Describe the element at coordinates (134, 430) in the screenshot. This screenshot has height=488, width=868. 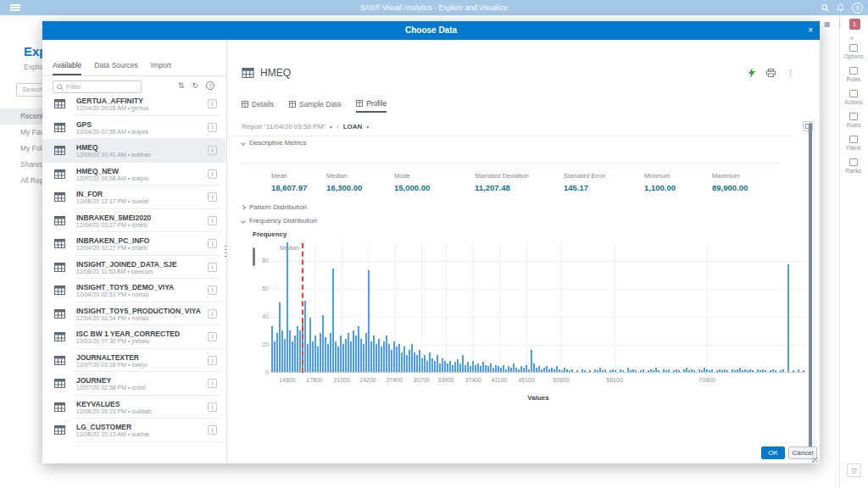
I see `dataset-row: LG_CUSTOMER12/08/20 10:13 AM • sukhari` at that location.